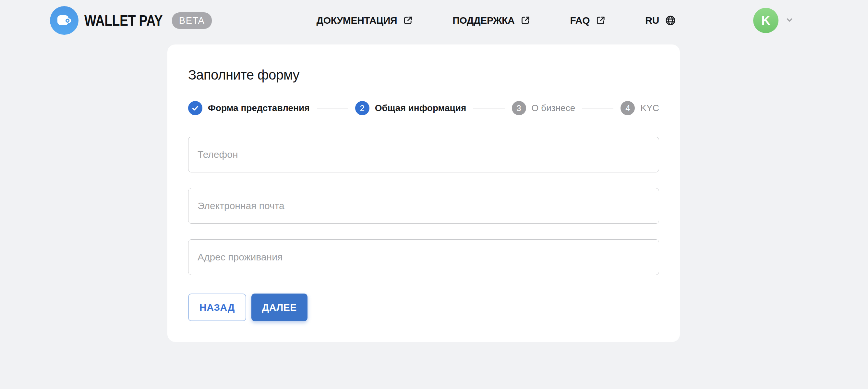 The width and height of the screenshot is (868, 389). I want to click on nav-item-label: FAQ, so click(580, 20).